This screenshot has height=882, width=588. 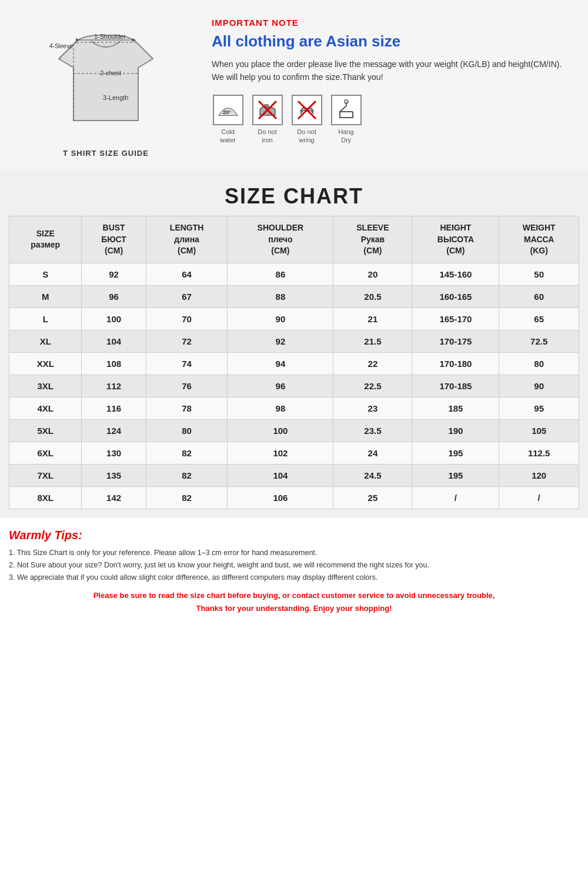 I want to click on cell-sleeve: 23, so click(x=373, y=408).